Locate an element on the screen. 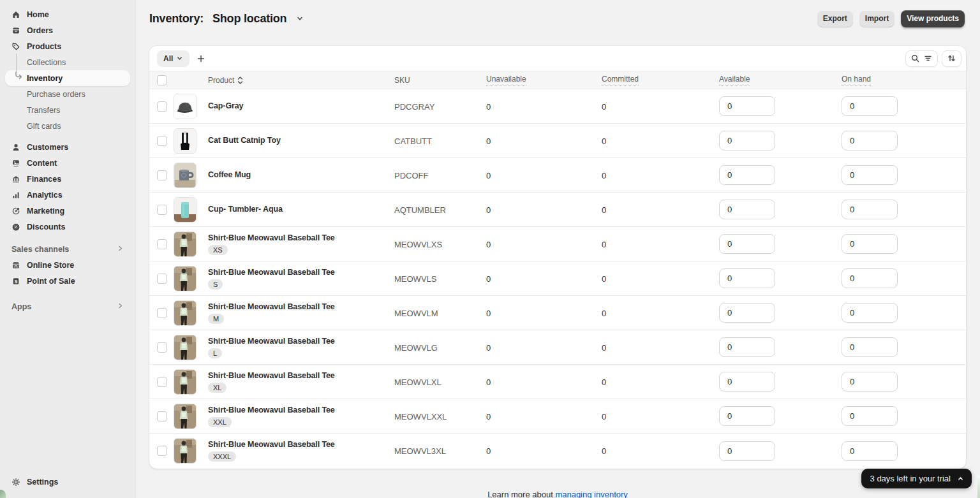 This screenshot has width=980, height=498. location-chevron-down-icon is located at coordinates (300, 18).